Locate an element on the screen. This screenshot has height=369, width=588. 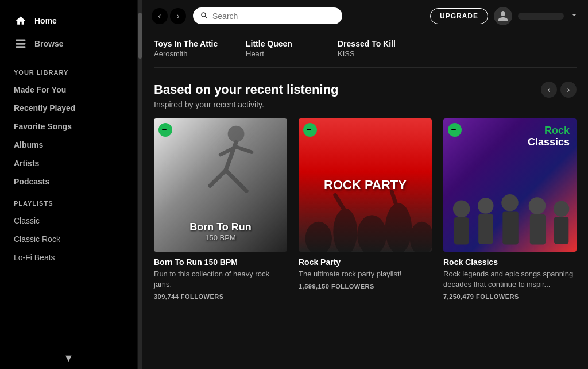
home-icon is located at coordinates (21, 21).